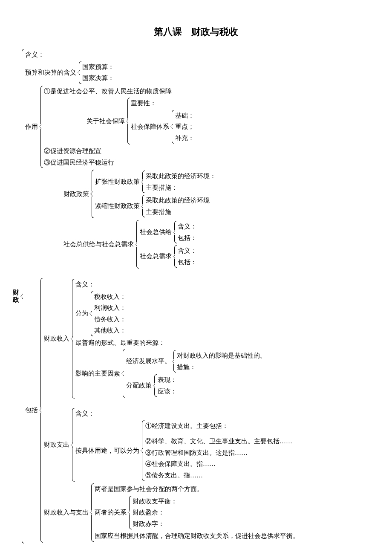 The width and height of the screenshot is (392, 555). Describe the element at coordinates (156, 257) in the screenshot. I see `demand-label: 社会总需求` at that location.